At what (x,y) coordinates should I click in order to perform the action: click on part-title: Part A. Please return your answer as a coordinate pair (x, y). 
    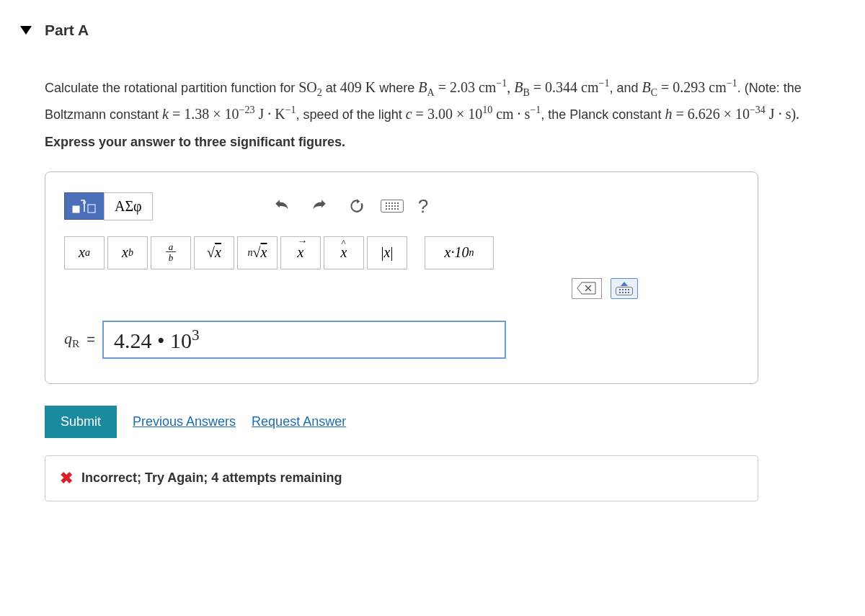
    Looking at the image, I should click on (66, 30).